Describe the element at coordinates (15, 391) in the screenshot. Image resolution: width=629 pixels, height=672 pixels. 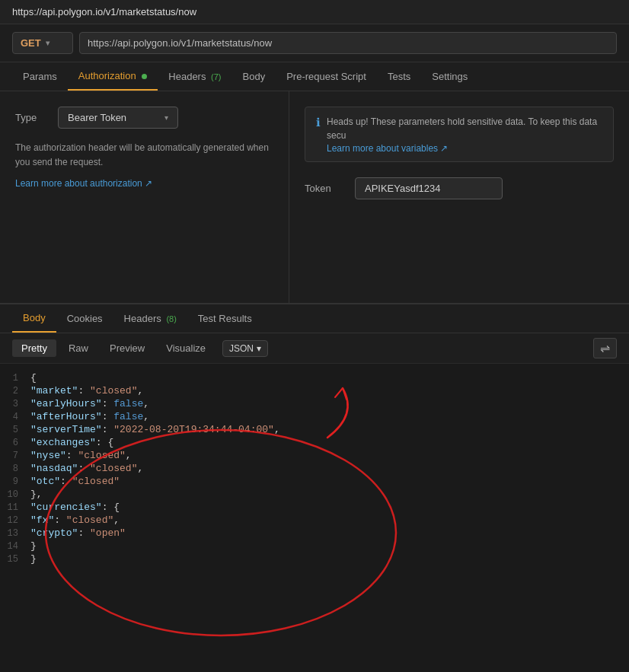
I see `line-number: 2` at that location.